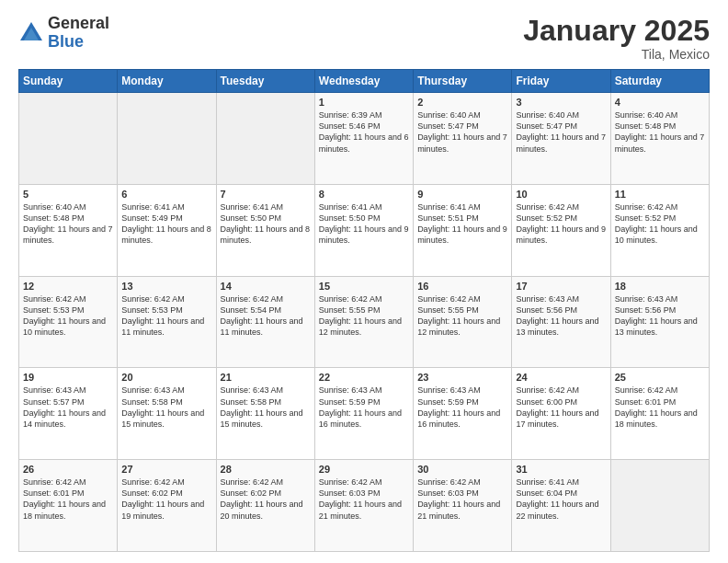 Image resolution: width=728 pixels, height=563 pixels. Describe the element at coordinates (561, 506) in the screenshot. I see `calendar-day-cell: 31 Sunrise: 6:41 AMSunset: 6:04 PMDaylig…` at that location.